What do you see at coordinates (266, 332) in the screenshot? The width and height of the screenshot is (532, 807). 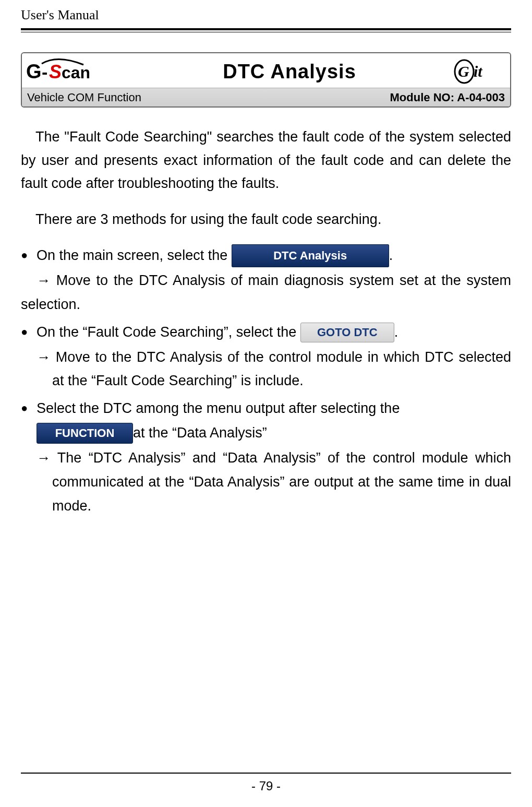 I see `bullet-2: On the “Fault Code Searching”, select th…` at bounding box center [266, 332].